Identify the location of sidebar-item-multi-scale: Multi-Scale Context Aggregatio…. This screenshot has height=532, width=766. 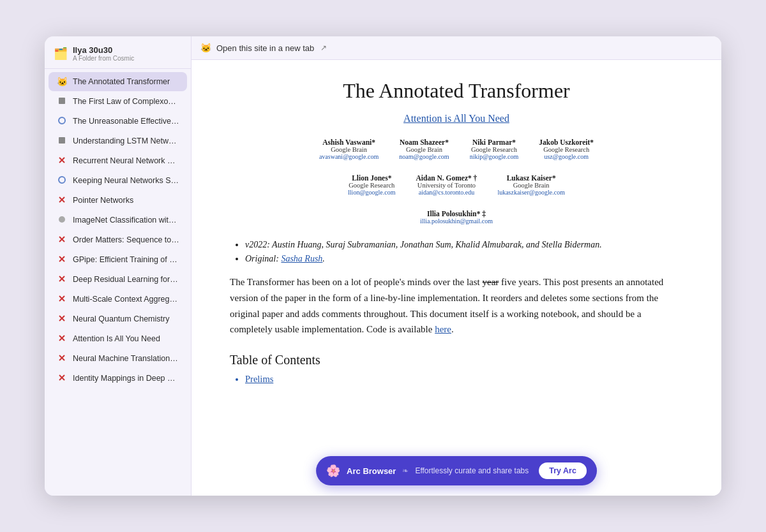
(117, 299).